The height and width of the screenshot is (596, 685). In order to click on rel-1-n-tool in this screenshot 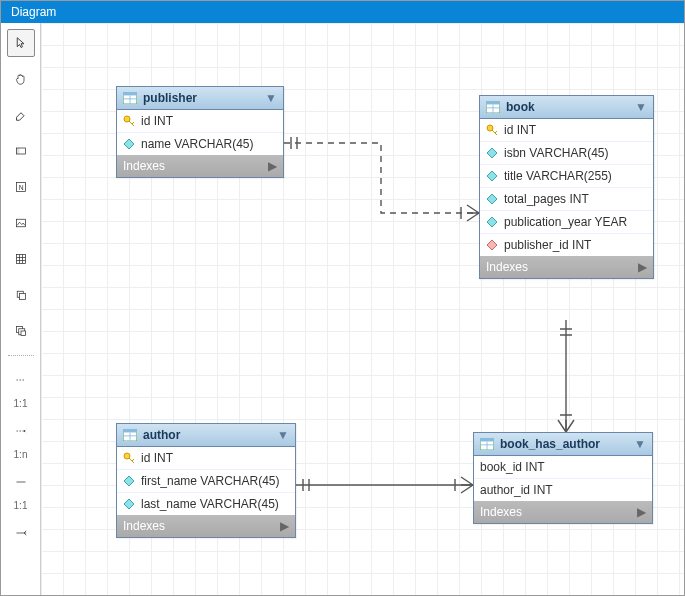, I will do `click(21, 431)`.